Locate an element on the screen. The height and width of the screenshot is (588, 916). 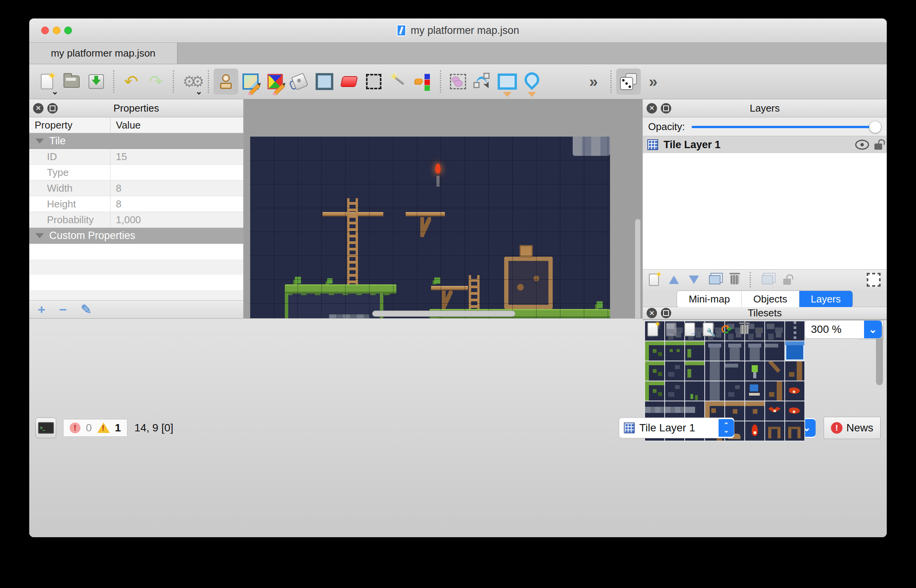
edit-property-button: ✎ is located at coordinates (86, 309).